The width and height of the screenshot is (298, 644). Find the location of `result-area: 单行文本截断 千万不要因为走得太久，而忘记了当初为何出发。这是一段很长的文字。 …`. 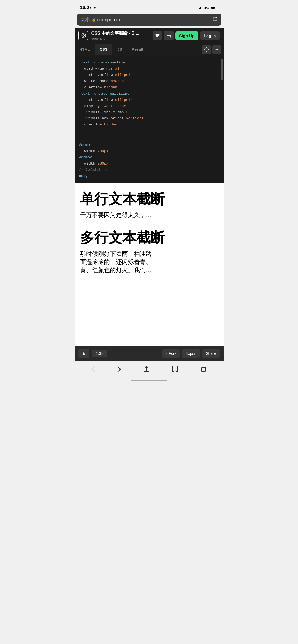

result-area: 单行文本截断 千万不要因为走得太久，而忘记了当初为何出发。这是一段很长的文字。 … is located at coordinates (149, 265).